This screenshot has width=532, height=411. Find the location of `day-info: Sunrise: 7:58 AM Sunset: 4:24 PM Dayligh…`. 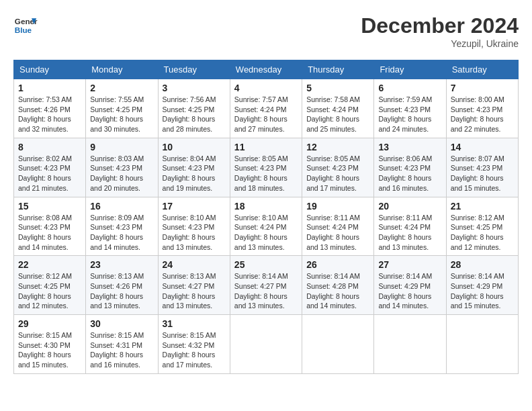

day-info: Sunrise: 7:58 AM Sunset: 4:24 PM Dayligh… is located at coordinates (338, 114).